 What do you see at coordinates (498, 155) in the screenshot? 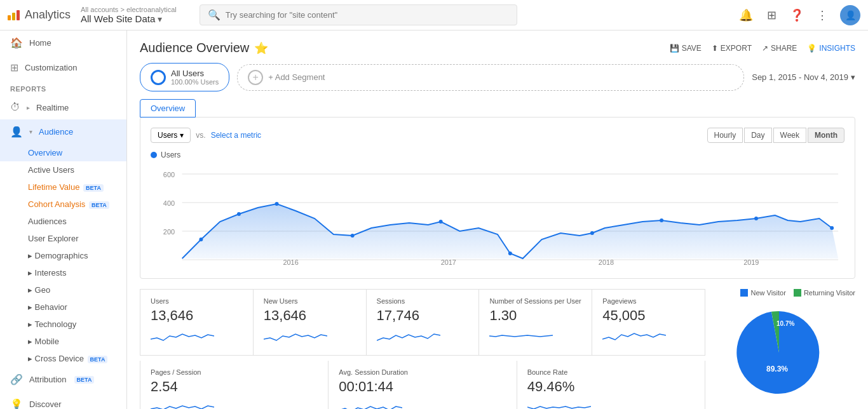
I see `chart-legend: Users` at bounding box center [498, 155].